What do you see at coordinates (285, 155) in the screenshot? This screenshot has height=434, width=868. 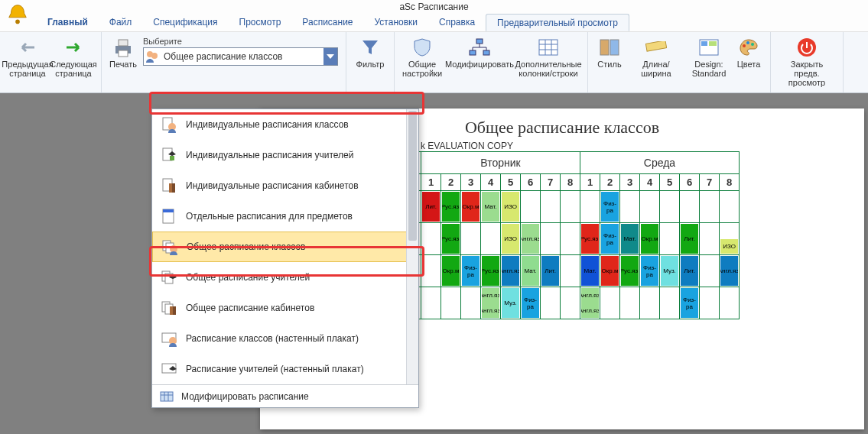 I see `dropdown-item-1: Индивидуальные расписания учителей` at bounding box center [285, 155].